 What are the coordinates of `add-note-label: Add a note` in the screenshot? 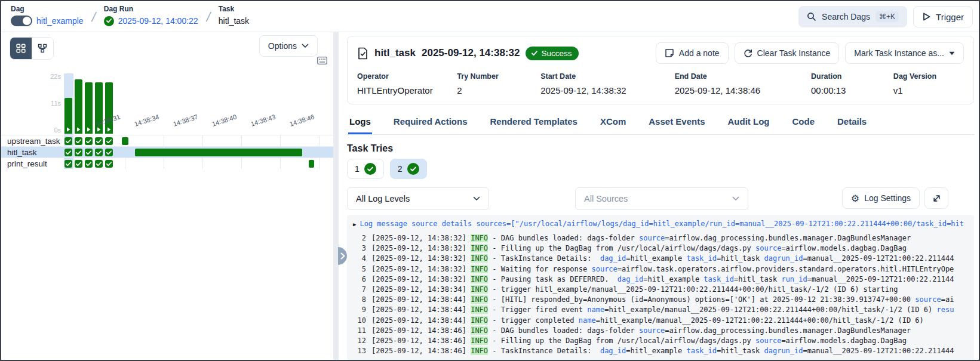 It's located at (699, 53).